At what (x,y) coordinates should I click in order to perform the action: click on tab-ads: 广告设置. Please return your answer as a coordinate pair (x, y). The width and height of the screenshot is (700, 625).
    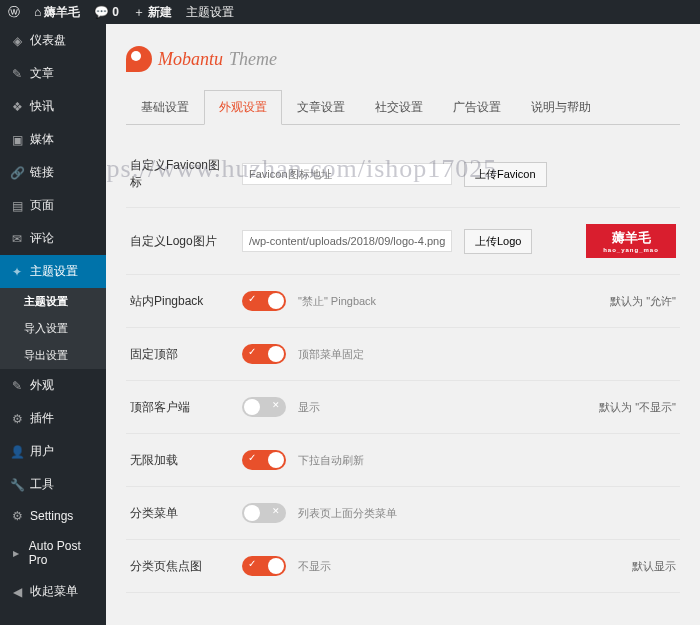
    Looking at the image, I should click on (477, 108).